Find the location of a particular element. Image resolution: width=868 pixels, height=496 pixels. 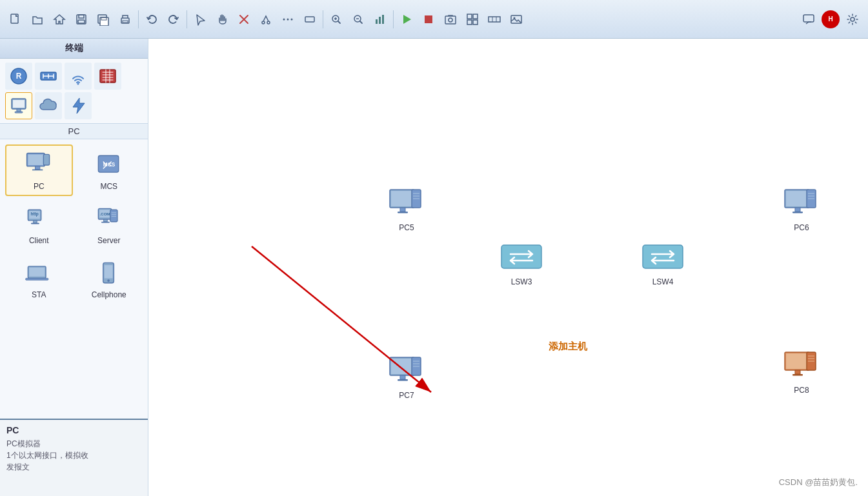

cellphone-device-icon is located at coordinates (109, 273).